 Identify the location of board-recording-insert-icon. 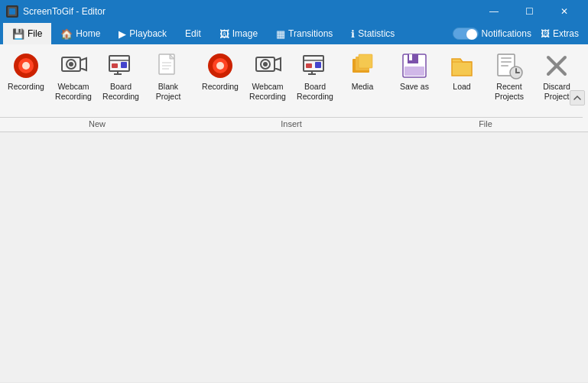
(315, 66).